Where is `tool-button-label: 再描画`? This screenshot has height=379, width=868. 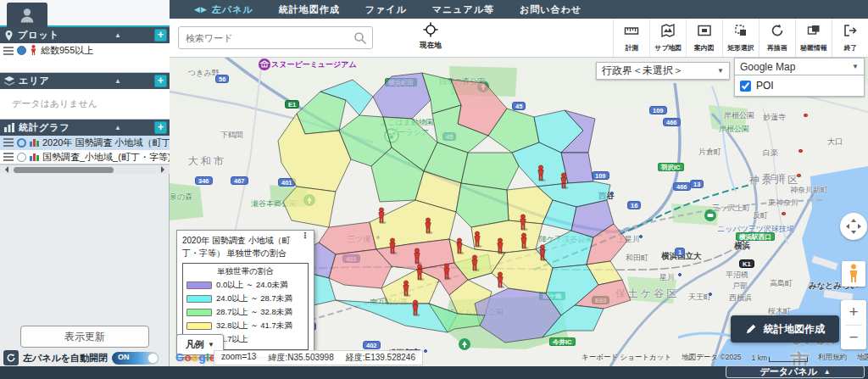 tool-button-label: 再描画 is located at coordinates (776, 47).